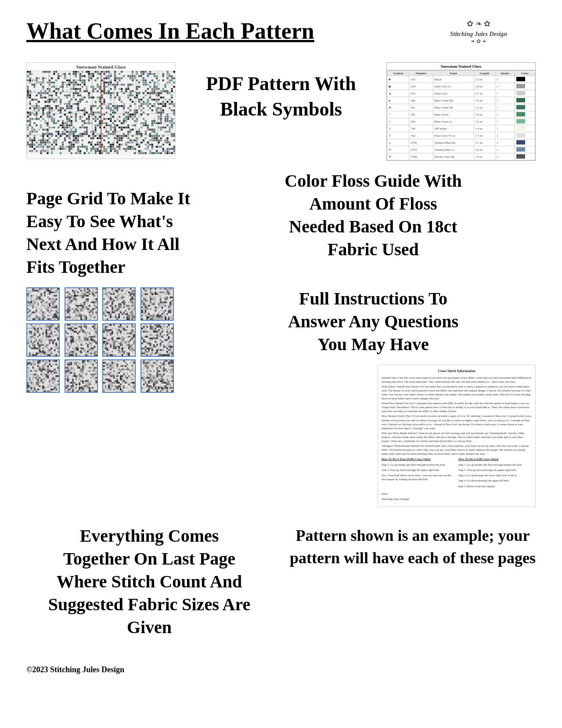 Image resolution: width=562 pixels, height=728 pixels. What do you see at coordinates (495, 460) in the screenshot?
I see `how-to-fc-title: How To Do A Full Cross Stitch` at bounding box center [495, 460].